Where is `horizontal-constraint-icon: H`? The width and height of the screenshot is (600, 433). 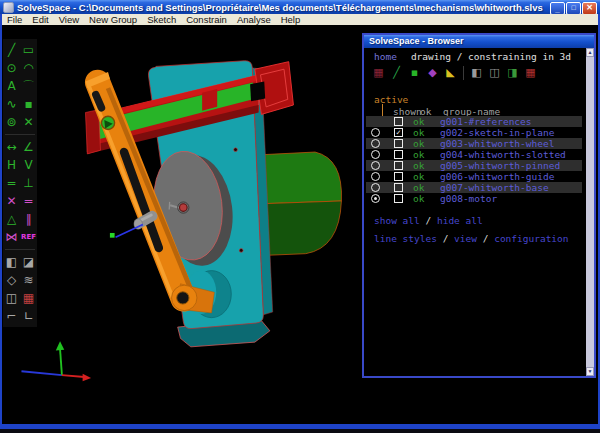
horizontal-constraint-icon: H is located at coordinates (12, 165).